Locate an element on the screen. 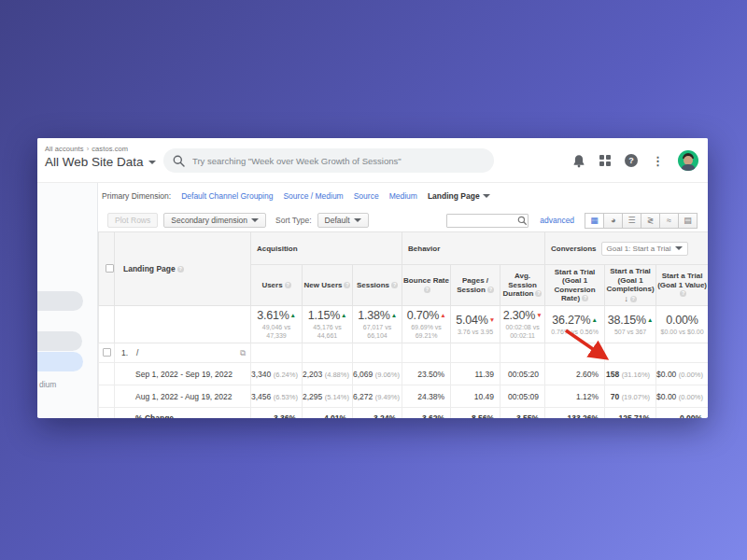  column-header-goal-conversion-rate: Start a Trial (Goal 1 Conversion Rate) is located at coordinates (575, 286).